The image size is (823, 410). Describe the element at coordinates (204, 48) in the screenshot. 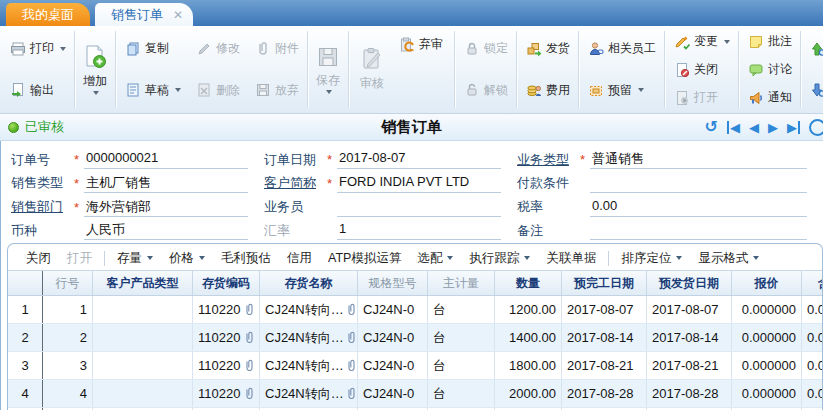

I see `pencil-icon` at that location.